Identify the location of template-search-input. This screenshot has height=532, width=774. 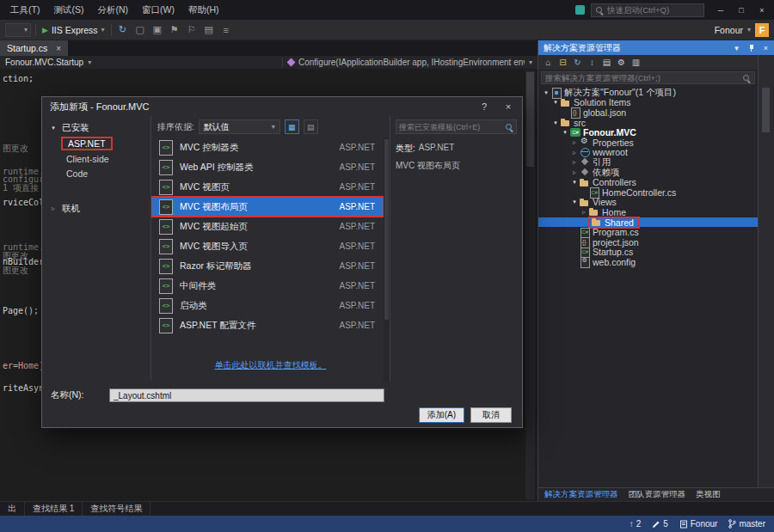
(451, 127).